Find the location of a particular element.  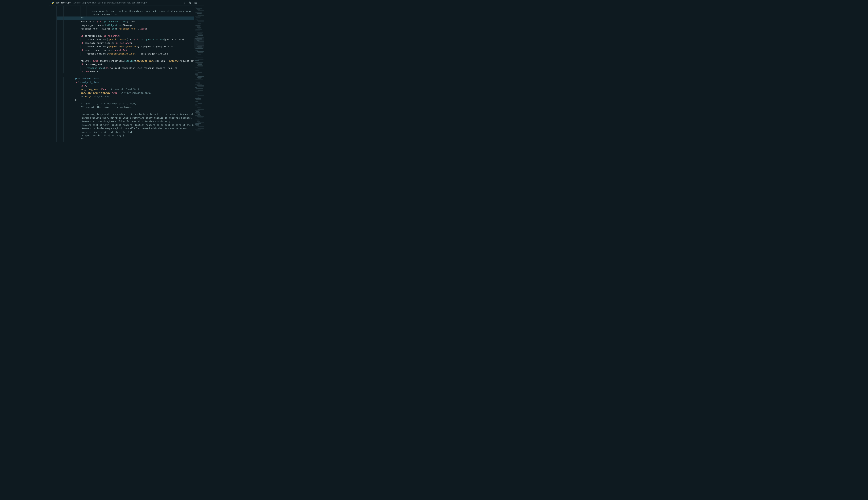

code-line: def read_all_items( is located at coordinates (125, 82).